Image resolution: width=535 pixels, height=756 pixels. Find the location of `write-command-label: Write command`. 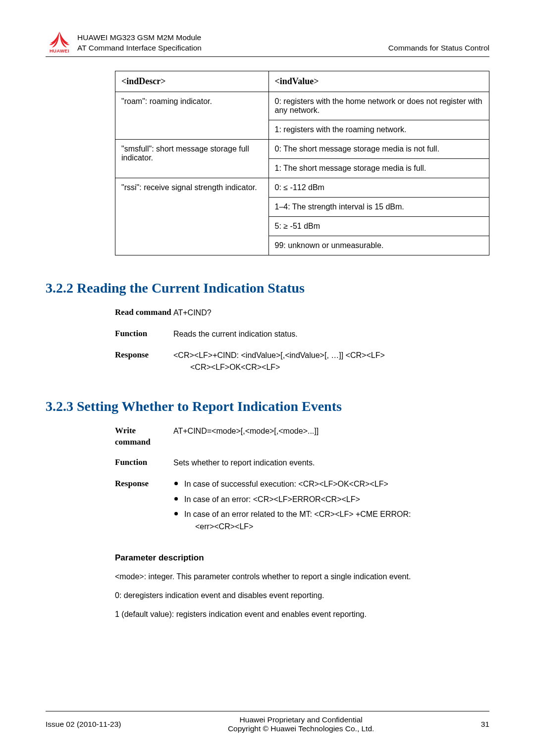

write-command-label: Write command is located at coordinates (144, 437).